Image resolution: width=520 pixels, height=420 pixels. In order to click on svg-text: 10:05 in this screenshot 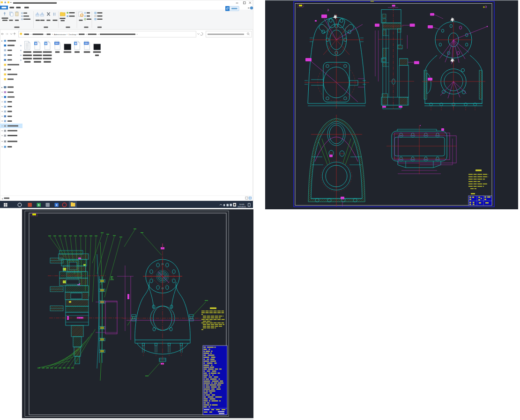, I will do `click(242, 204)`.